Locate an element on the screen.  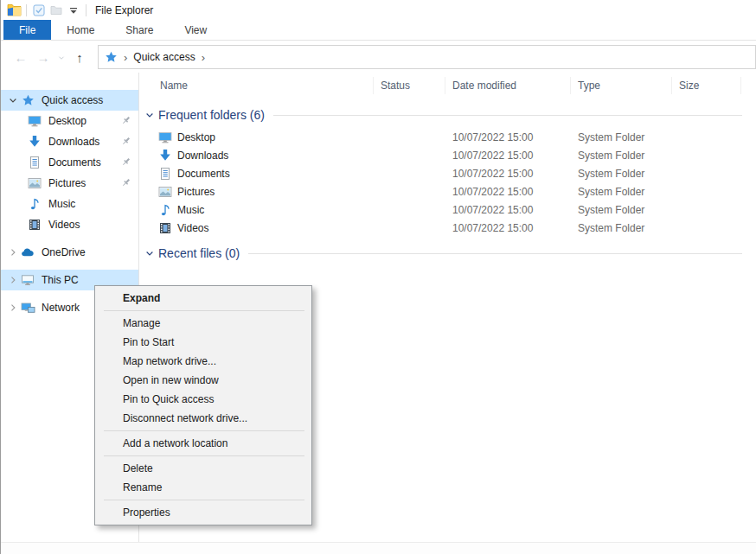
menu-item-add-a-network-location: Add a network location is located at coordinates (203, 443).